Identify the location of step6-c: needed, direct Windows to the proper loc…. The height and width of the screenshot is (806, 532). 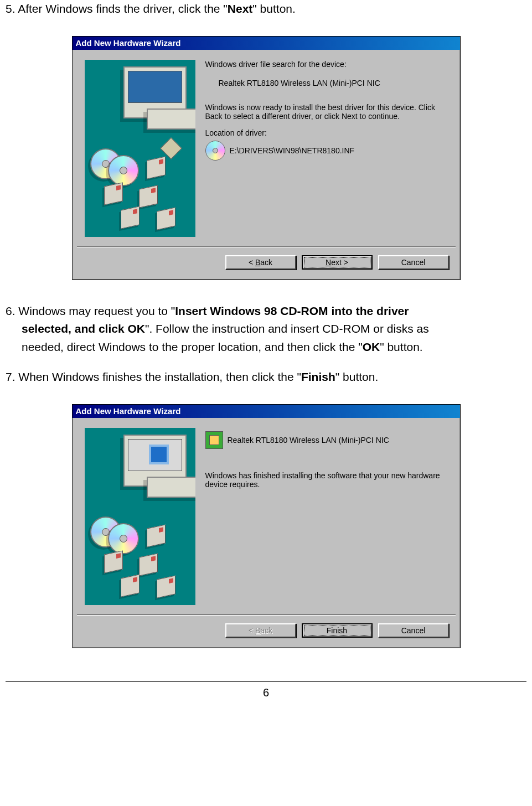
(192, 347).